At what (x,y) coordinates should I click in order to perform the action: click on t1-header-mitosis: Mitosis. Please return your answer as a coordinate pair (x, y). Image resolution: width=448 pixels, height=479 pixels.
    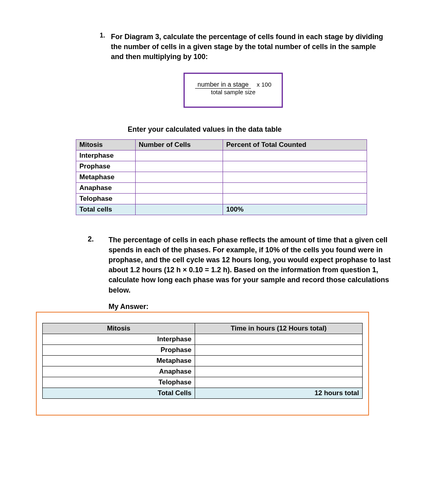
    Looking at the image, I should click on (106, 144).